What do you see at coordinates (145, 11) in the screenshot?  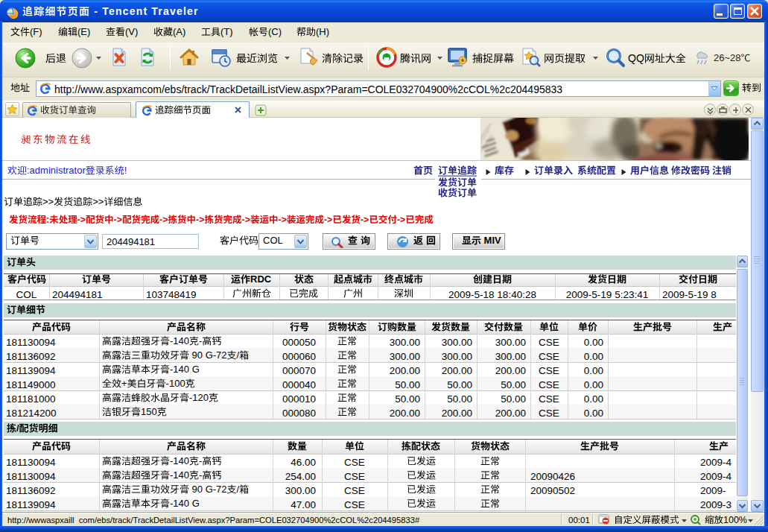 I see `svg-text: - Tencent Traveler` at bounding box center [145, 11].